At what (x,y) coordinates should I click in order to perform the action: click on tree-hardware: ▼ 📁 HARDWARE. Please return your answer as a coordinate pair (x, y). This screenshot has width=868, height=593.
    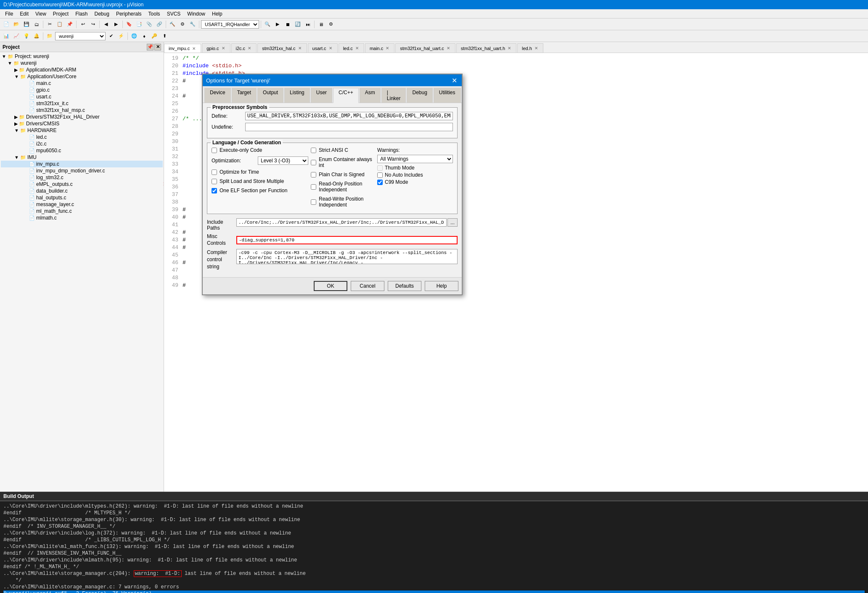
    Looking at the image, I should click on (82, 130).